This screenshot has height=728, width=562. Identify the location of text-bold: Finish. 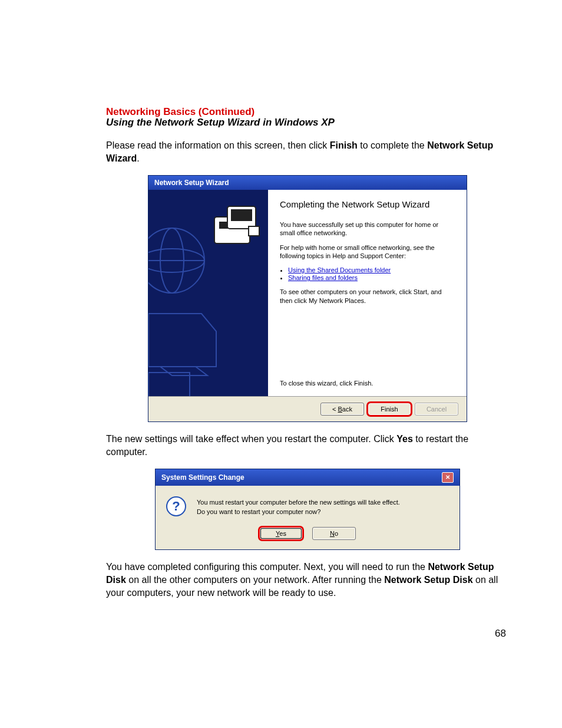
(344, 145).